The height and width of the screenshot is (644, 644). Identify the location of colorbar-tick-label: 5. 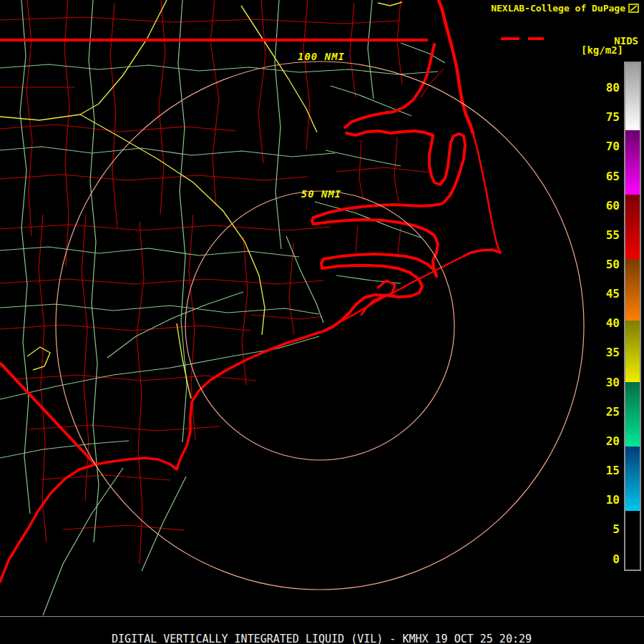
(605, 530).